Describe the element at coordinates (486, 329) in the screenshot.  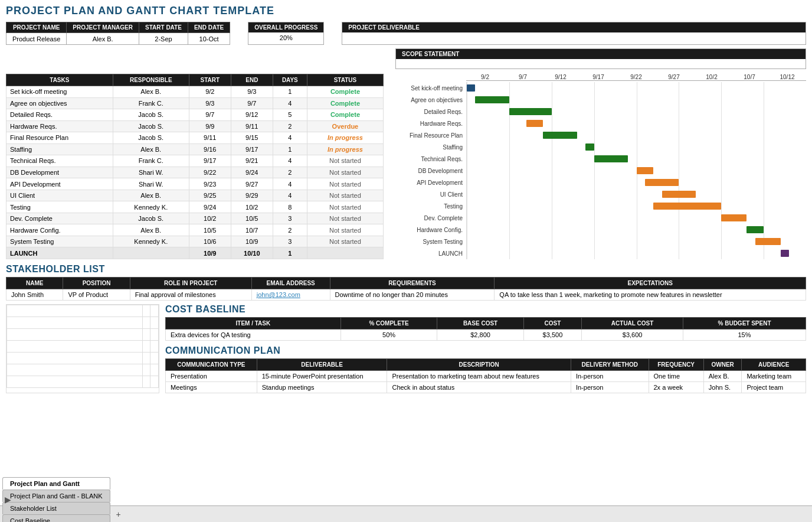
I see `cost-table: ITEM / TASK % COMPLETE BASE COST COST AC…` at that location.